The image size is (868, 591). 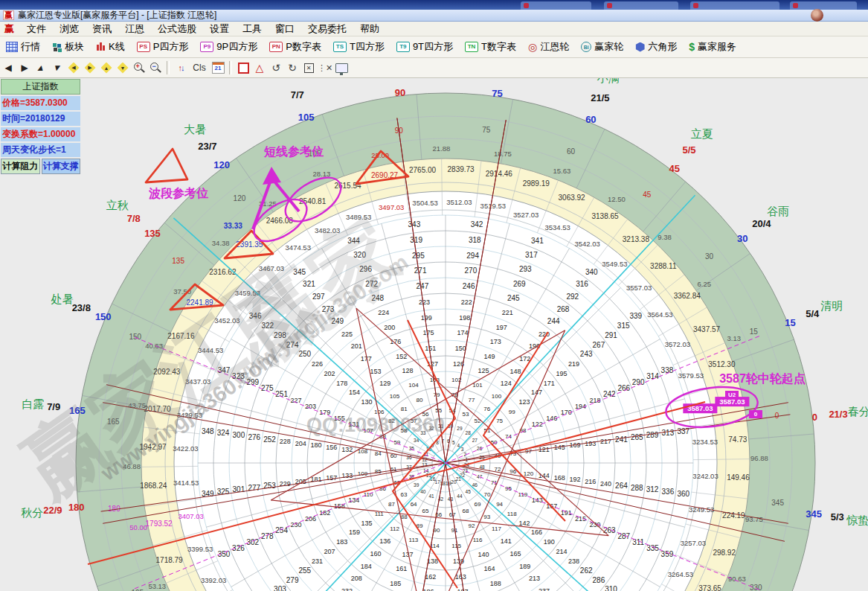 What do you see at coordinates (77, 411) in the screenshot?
I see `svg-text: 165` at bounding box center [77, 411].